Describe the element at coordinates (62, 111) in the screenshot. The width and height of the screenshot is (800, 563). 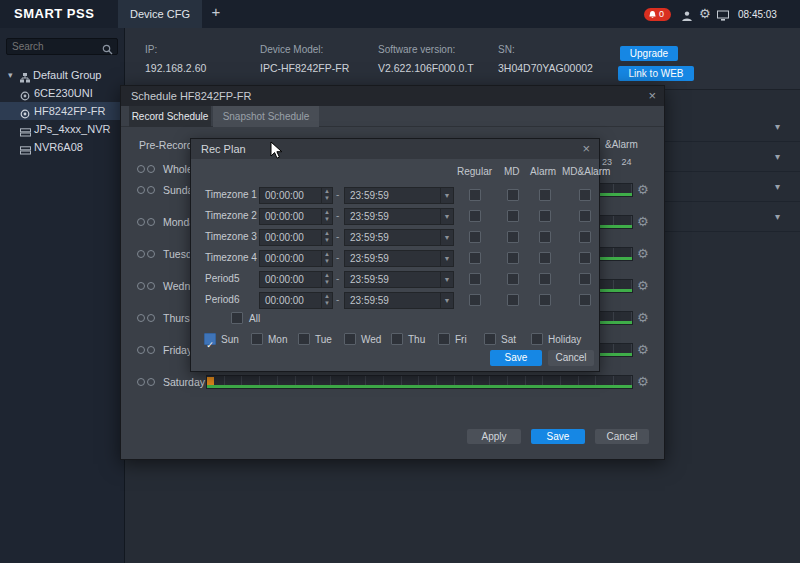
I see `sidebar-item-hf8242fp-fr: HF8242FP-FR` at that location.